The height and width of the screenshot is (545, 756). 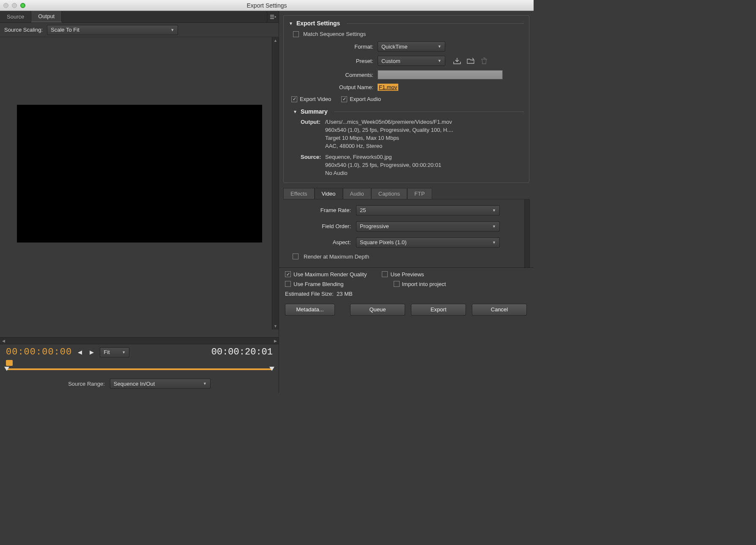 I want to click on preview-scrollbar-horizontal: ◀ ▶, so click(x=140, y=341).